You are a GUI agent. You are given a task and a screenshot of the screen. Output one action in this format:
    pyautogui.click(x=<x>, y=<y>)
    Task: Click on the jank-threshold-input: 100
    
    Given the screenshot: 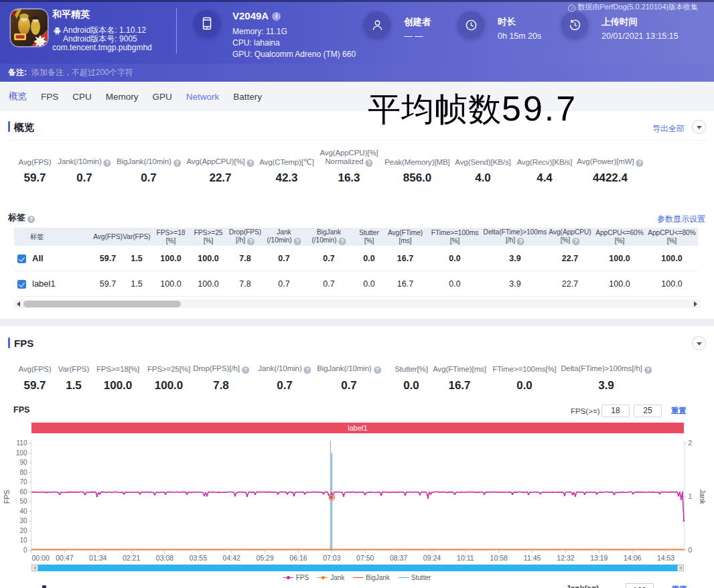 What is the action you would take?
    pyautogui.click(x=640, y=585)
    